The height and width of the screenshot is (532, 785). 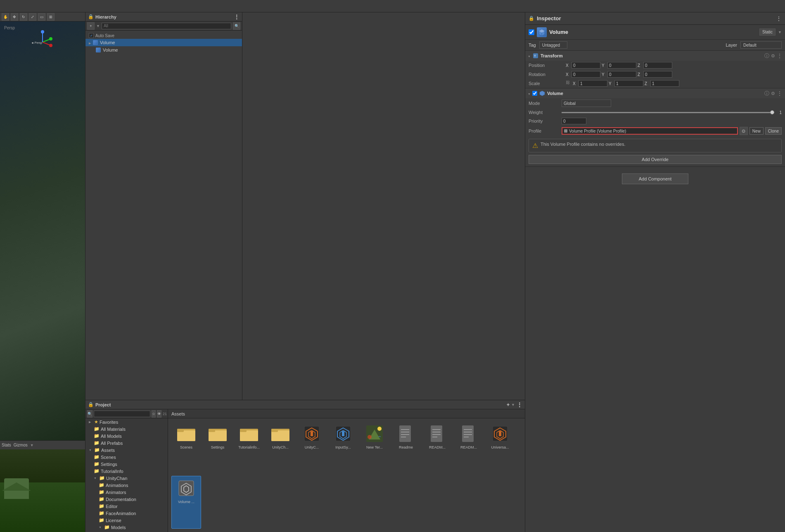 I want to click on sidebar-all-prefabs: 📁 All Prefabs, so click(x=126, y=443).